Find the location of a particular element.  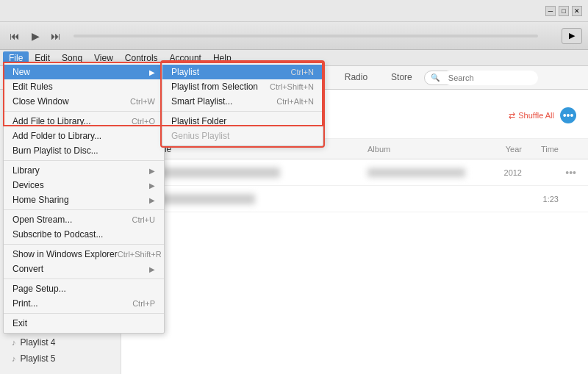

search-icon: 🔍 is located at coordinates (435, 78).